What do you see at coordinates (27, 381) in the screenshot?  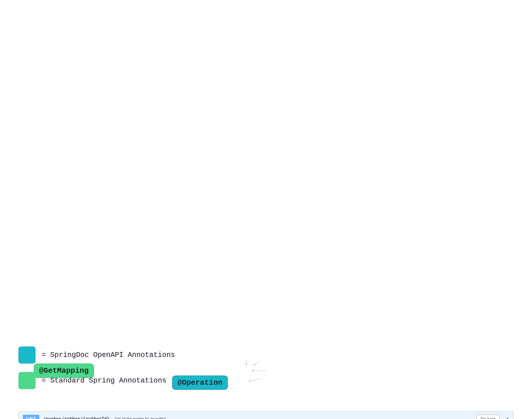 I see `green-square` at bounding box center [27, 381].